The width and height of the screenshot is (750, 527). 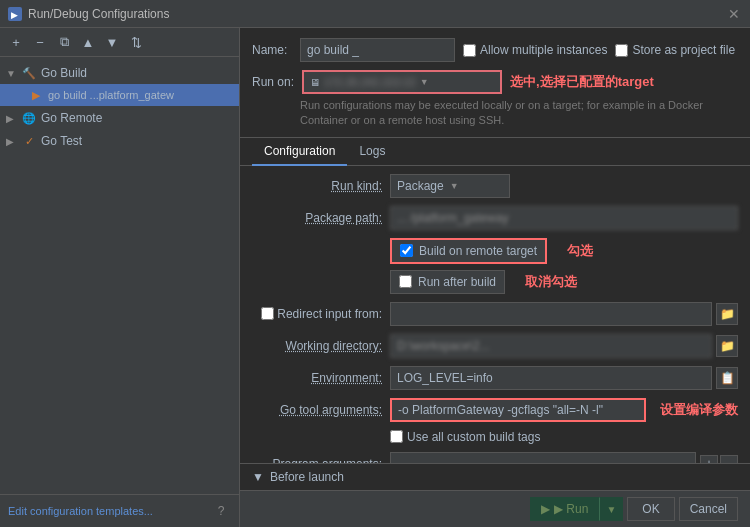 What do you see at coordinates (564, 346) in the screenshot?
I see `working-dir-value: 📁` at bounding box center [564, 346].